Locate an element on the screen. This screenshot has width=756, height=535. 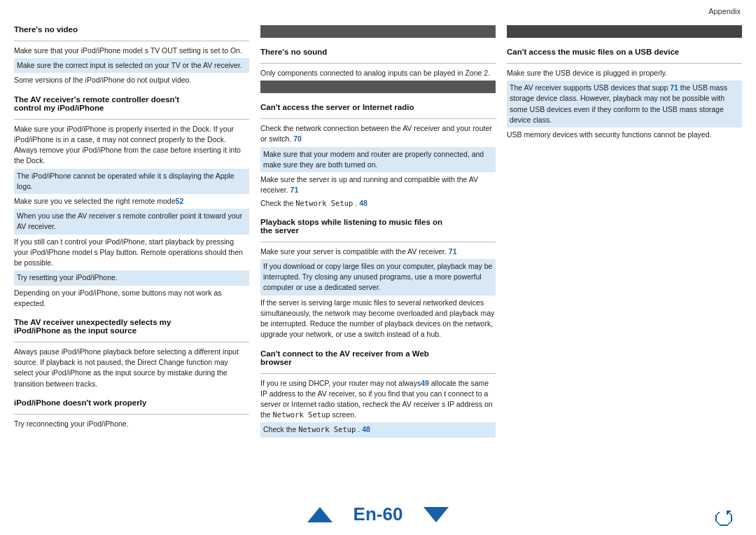
col2-s3-item-3: If the server is serving large music fil… is located at coordinates (378, 319).